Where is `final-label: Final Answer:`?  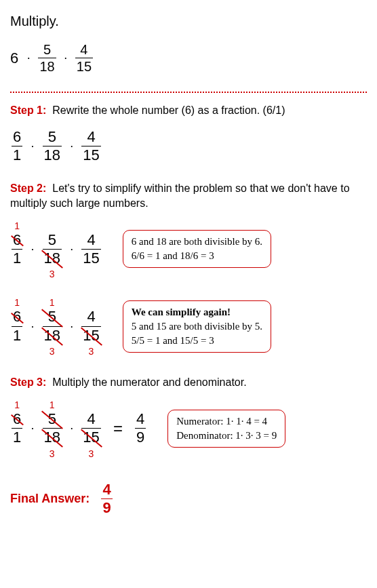 final-label: Final Answer: is located at coordinates (50, 498).